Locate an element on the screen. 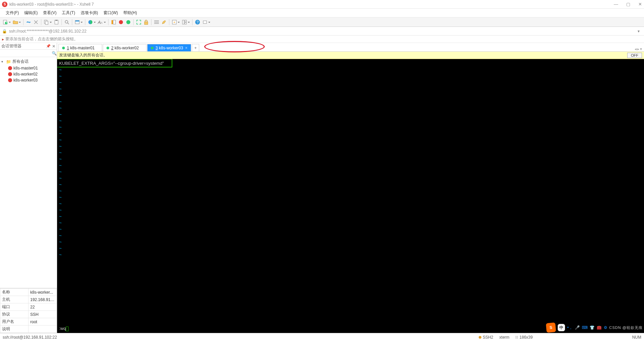 This screenshot has width=644, height=341. tab-strip: 1 k8s-master01 2 k8s-worker02 3 k8s-work… is located at coordinates (351, 47).